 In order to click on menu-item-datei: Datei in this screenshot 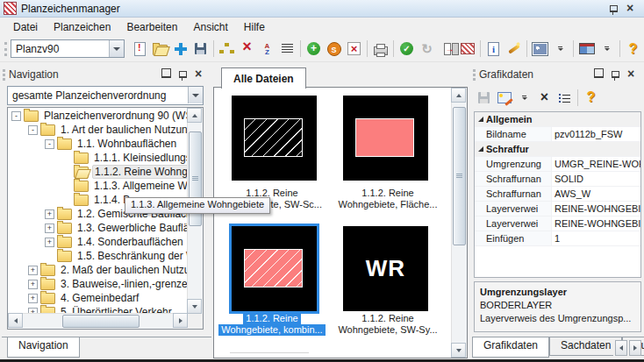, I will do `click(25, 27)`.